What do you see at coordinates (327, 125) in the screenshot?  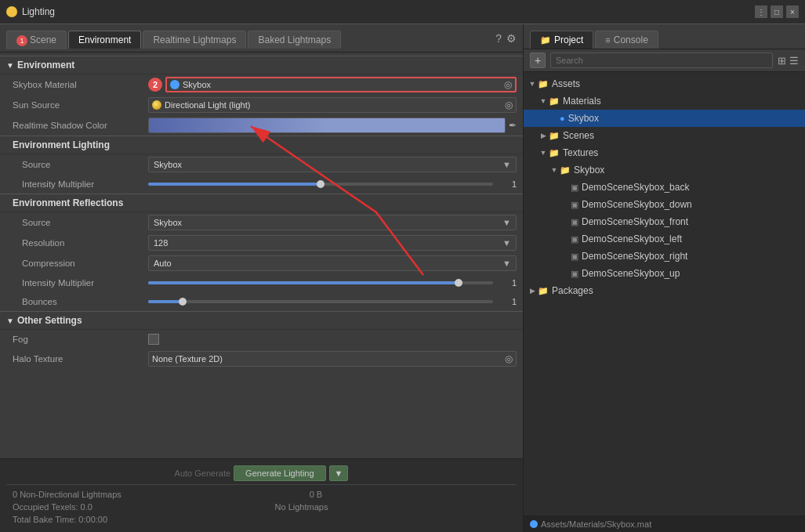 I see `shadow-color-field` at bounding box center [327, 125].